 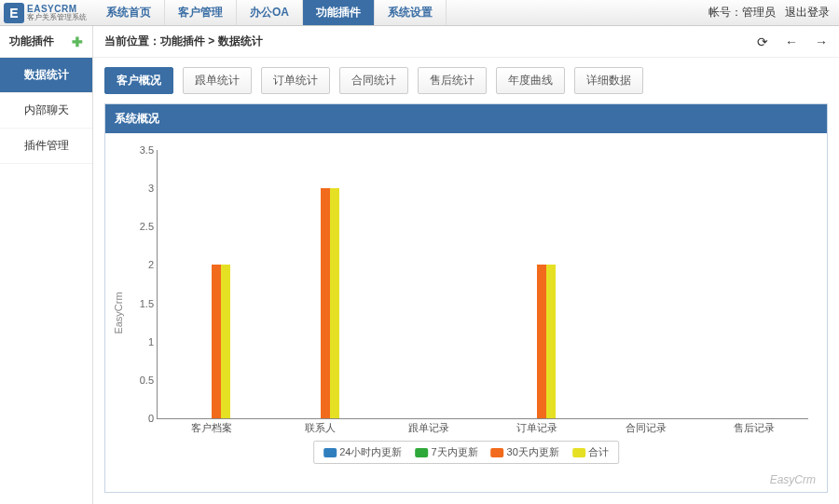 I want to click on puzzle-icon: ✚, so click(x=77, y=42).